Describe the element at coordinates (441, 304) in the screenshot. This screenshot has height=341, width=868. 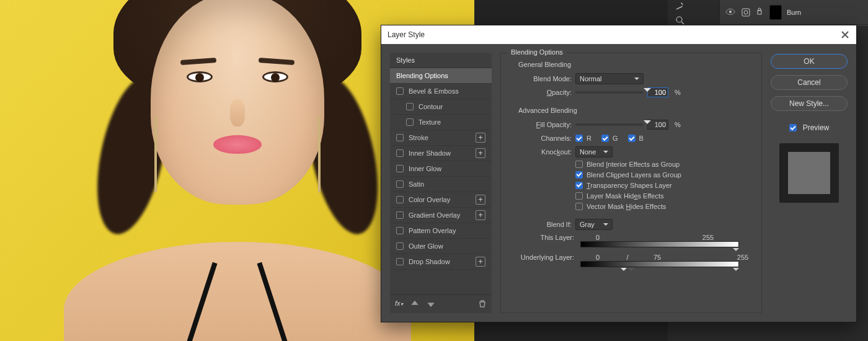
I see `styles-list-footer: fx▾` at that location.